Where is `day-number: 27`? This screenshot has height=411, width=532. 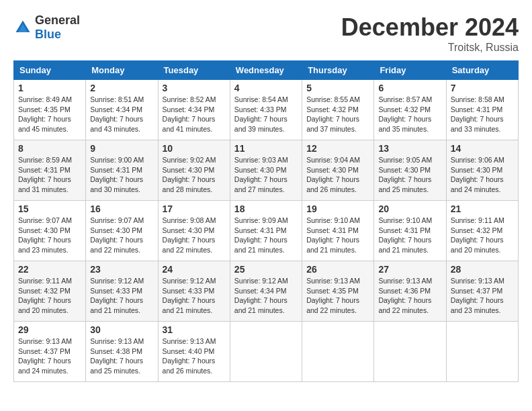 day-number: 27 is located at coordinates (410, 269).